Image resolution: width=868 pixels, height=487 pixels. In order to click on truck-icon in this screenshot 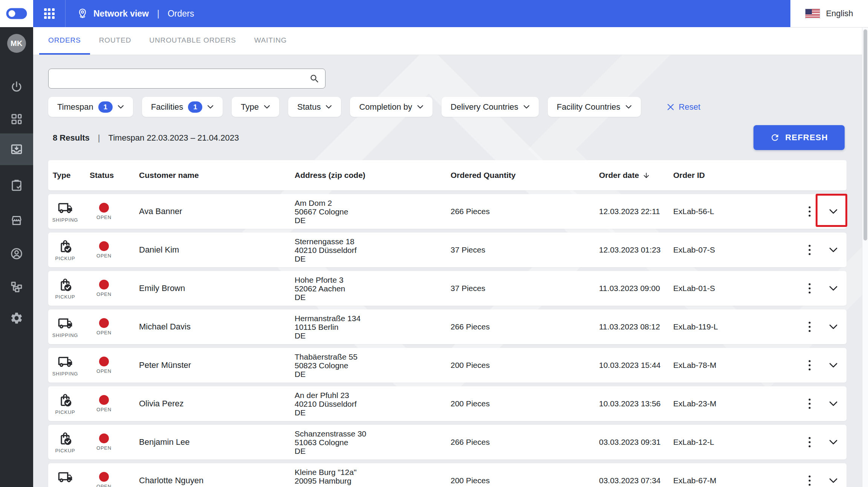, I will do `click(65, 477)`.